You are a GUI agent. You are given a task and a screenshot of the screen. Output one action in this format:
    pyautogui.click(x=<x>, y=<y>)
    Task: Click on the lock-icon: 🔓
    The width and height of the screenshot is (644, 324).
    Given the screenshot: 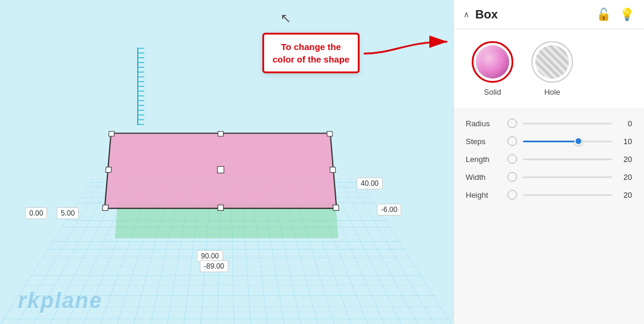 What is the action you would take?
    pyautogui.click(x=603, y=14)
    